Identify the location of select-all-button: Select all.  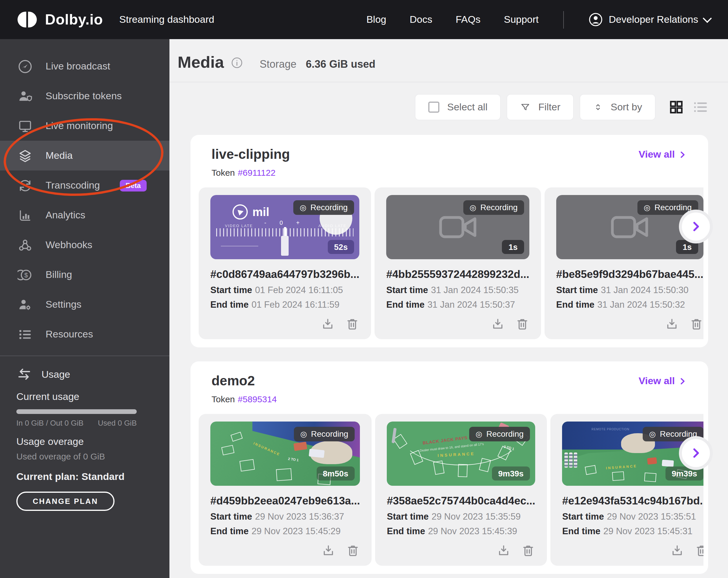
(458, 107).